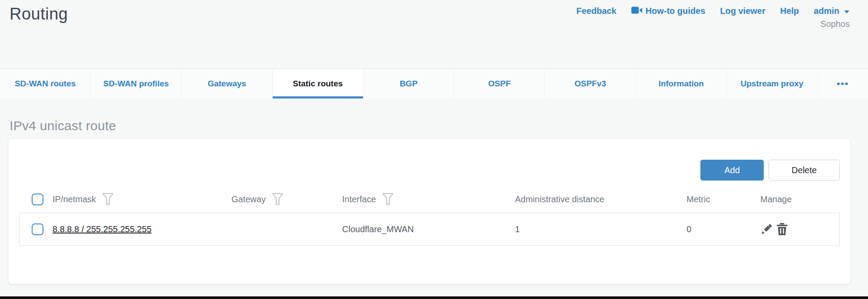  I want to click on column-label: Gateway, so click(248, 200).